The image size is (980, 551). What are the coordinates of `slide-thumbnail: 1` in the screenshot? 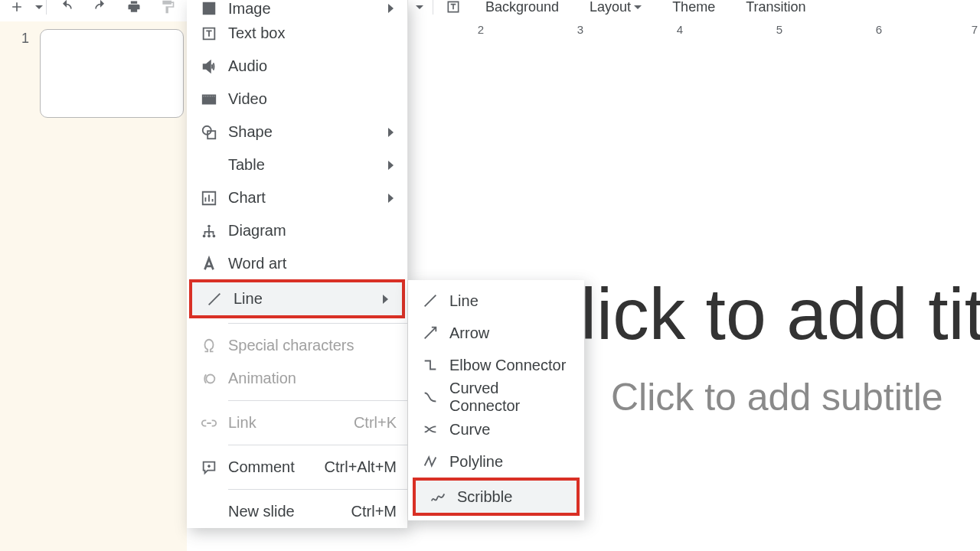 It's located at (104, 73).